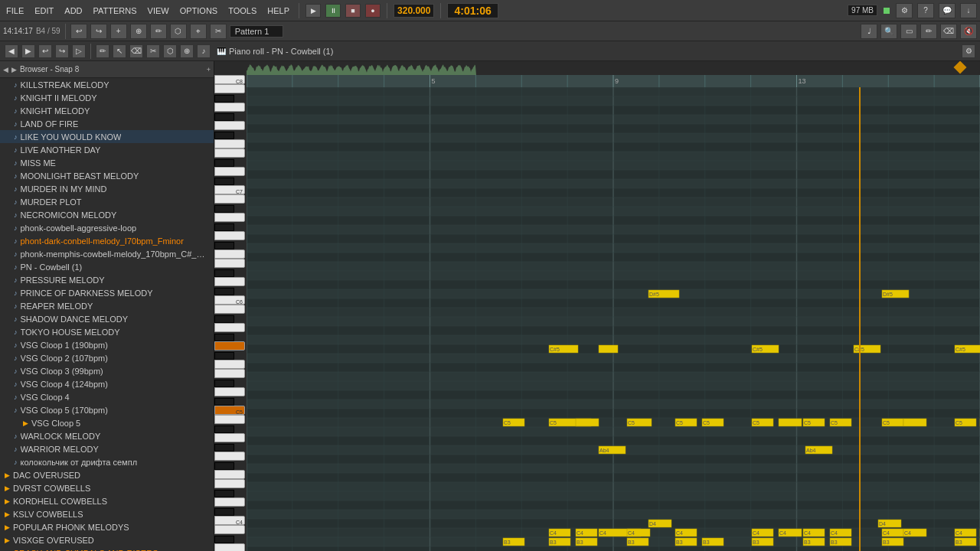 This screenshot has width=980, height=551. Describe the element at coordinates (969, 51) in the screenshot. I see `pr-btn-misc: ⚙` at that location.